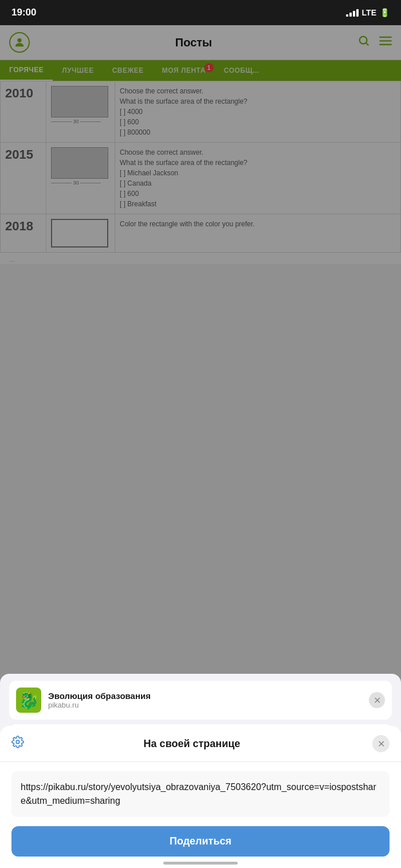 Image resolution: width=401 pixels, height=868 pixels. I want to click on popover-close-button: ✕, so click(381, 744).